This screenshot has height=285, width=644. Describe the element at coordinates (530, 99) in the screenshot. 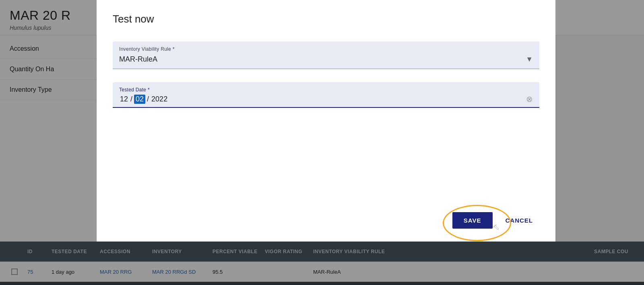

I see `clear-date-icon: ⊗` at that location.